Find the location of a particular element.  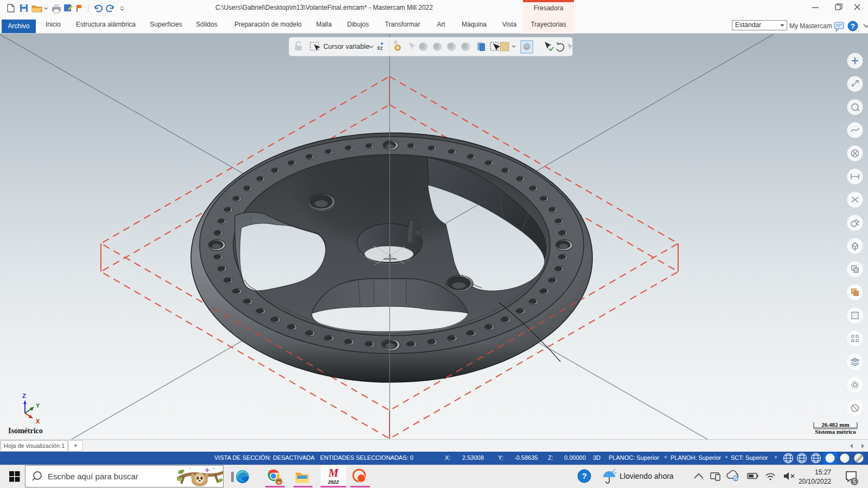

svg-text: X is located at coordinates (38, 421).